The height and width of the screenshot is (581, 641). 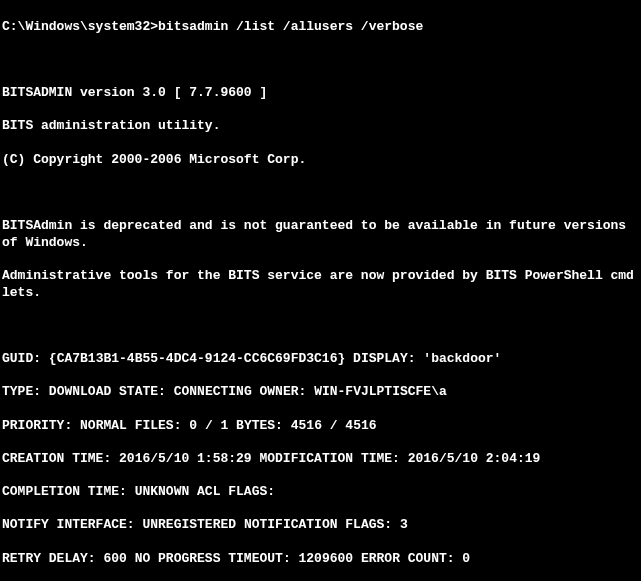 What do you see at coordinates (236, 492) in the screenshot?
I see `acl-label: ACL FLAGS:` at bounding box center [236, 492].